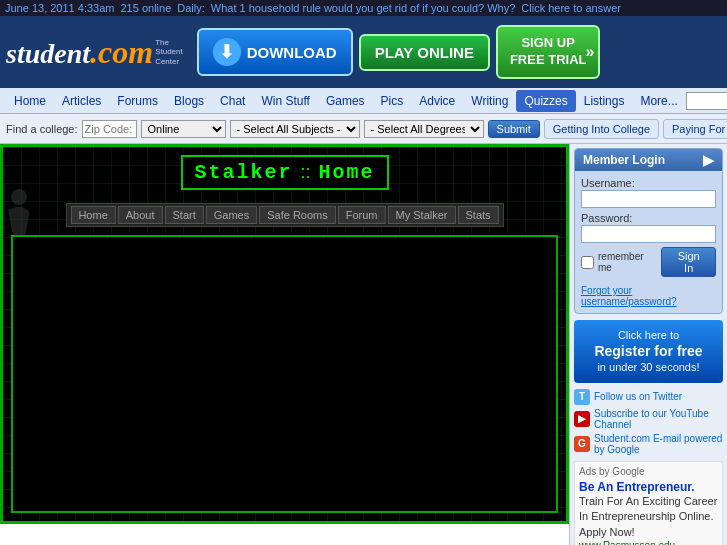 The image size is (727, 545). I want to click on nav-blogs: Blogs, so click(189, 101).